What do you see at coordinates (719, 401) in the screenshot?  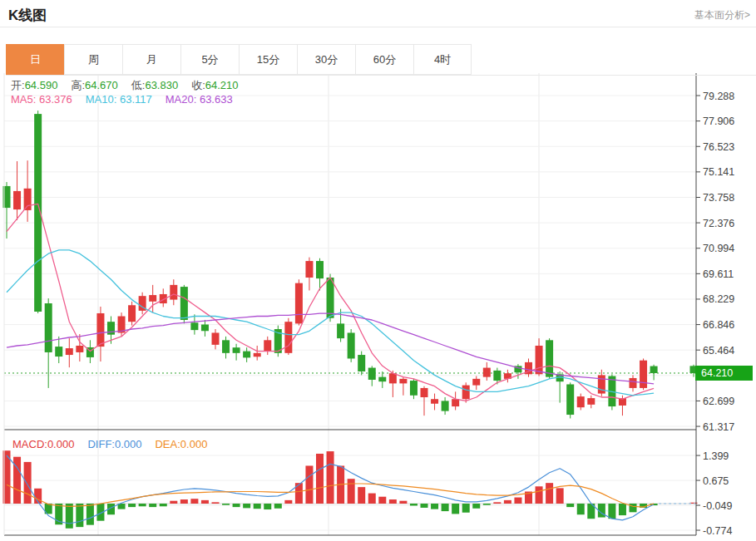 I see `svg-text: 62.699` at bounding box center [719, 401].